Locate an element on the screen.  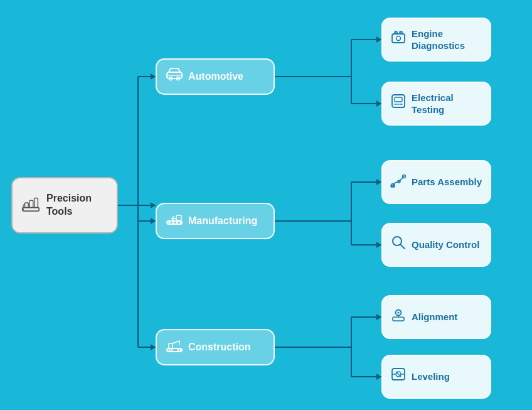
quality-label: Quality Control is located at coordinates (445, 245).